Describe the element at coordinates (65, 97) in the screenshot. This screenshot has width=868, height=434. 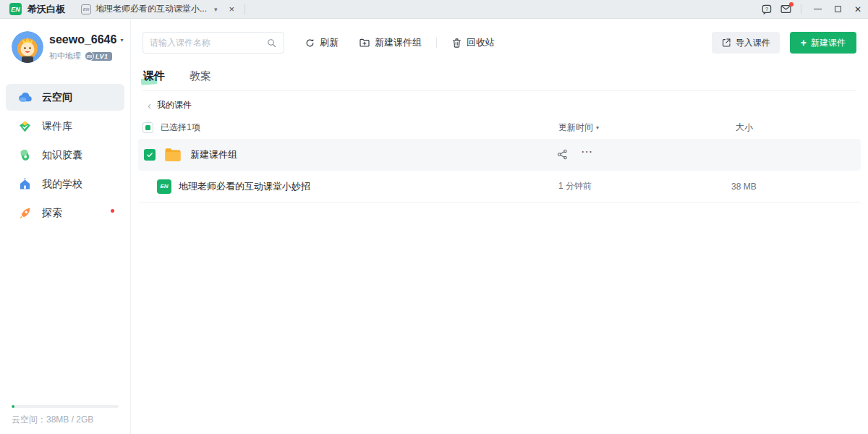
I see `sidebar-item-cloud-space: 云空间` at that location.